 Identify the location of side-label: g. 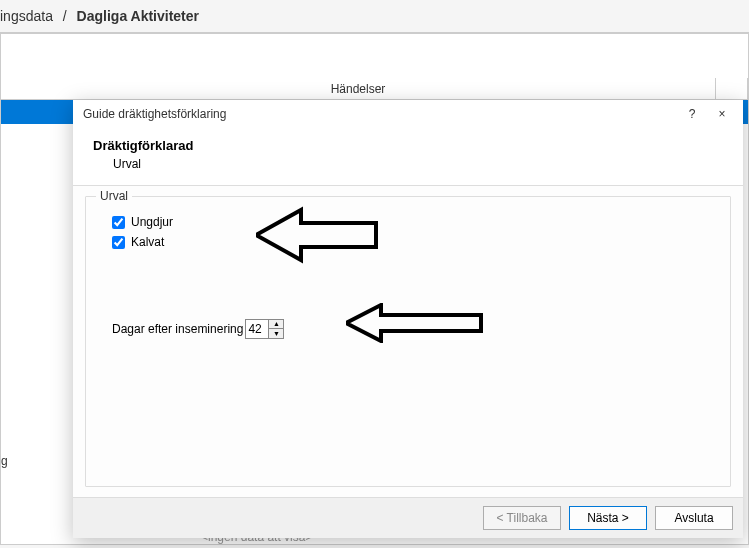
(4, 461).